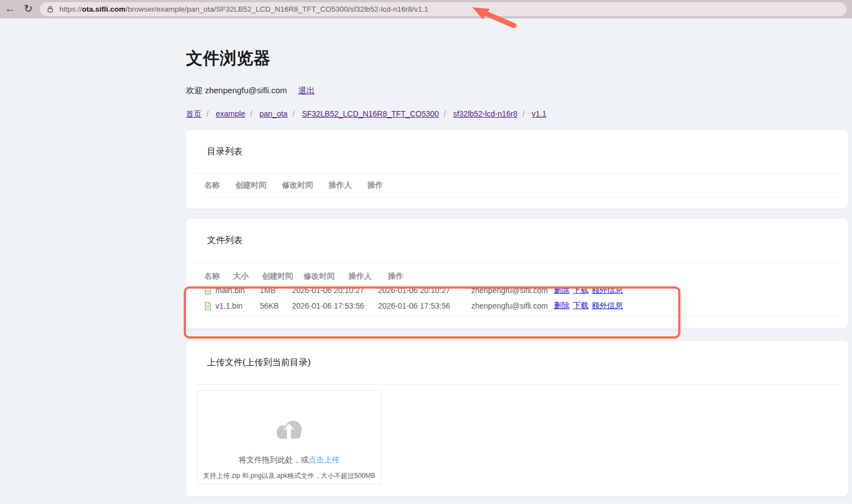  What do you see at coordinates (244, 9) in the screenshot?
I see `url-text: https://ota.sifli.com/browser/example/pa…` at bounding box center [244, 9].